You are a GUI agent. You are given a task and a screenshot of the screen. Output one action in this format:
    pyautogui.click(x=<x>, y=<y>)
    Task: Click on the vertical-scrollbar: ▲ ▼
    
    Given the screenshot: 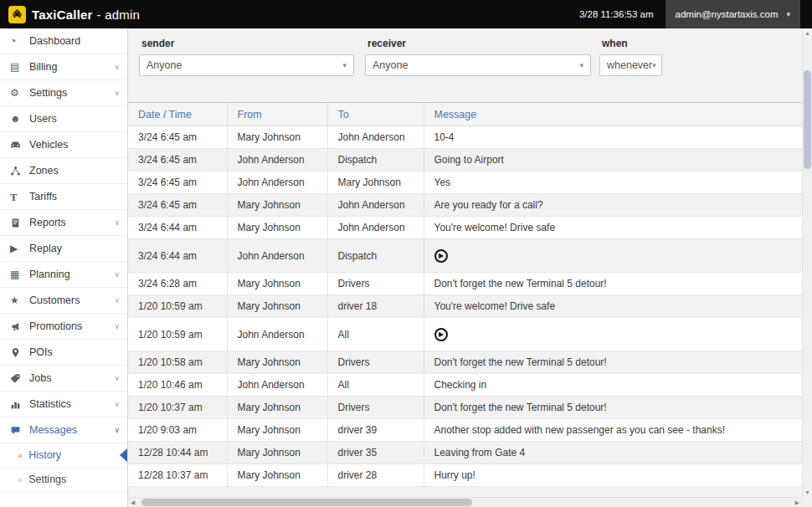 What is the action you would take?
    pyautogui.click(x=807, y=263)
    